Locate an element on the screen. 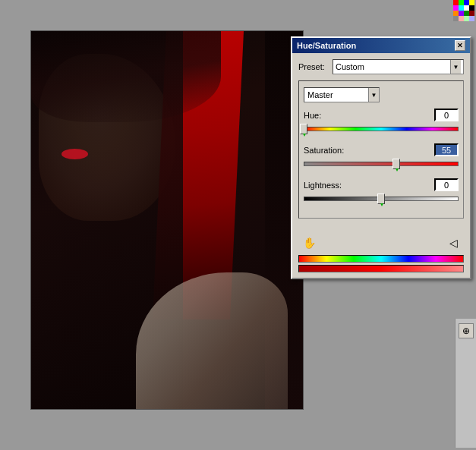 The width and height of the screenshot is (476, 450). expand-tool-icon: ◁ is located at coordinates (453, 243).